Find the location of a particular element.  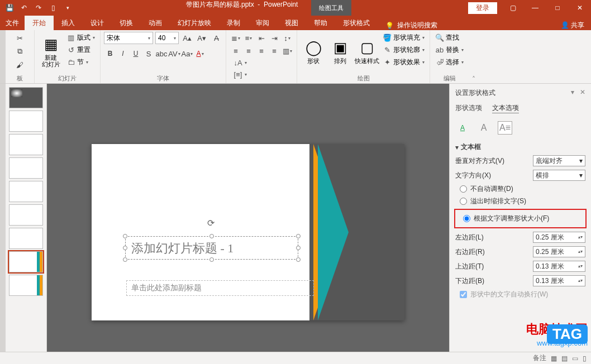

tab-review: 审阅 is located at coordinates (263, 23).